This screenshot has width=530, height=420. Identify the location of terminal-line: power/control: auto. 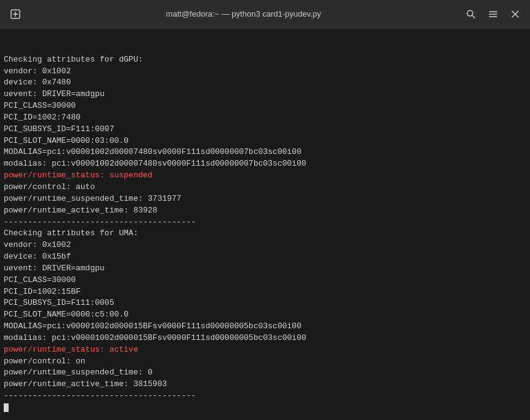
(265, 187).